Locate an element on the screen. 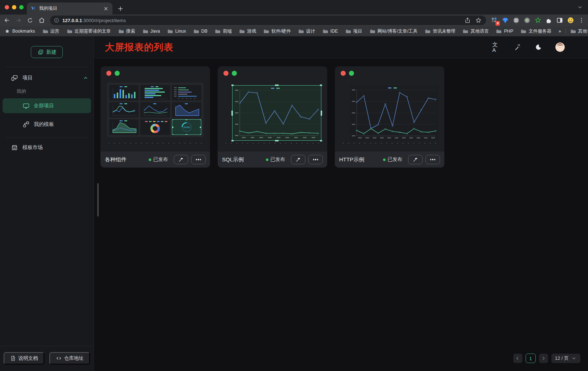 The image size is (588, 371). prev-page-button is located at coordinates (518, 358).